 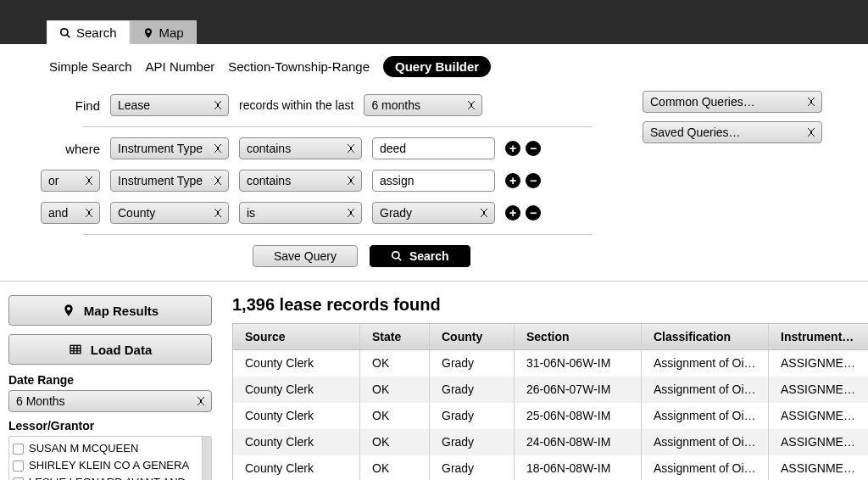 I want to click on saved-queries-select: Saved Queries…, so click(x=732, y=132).